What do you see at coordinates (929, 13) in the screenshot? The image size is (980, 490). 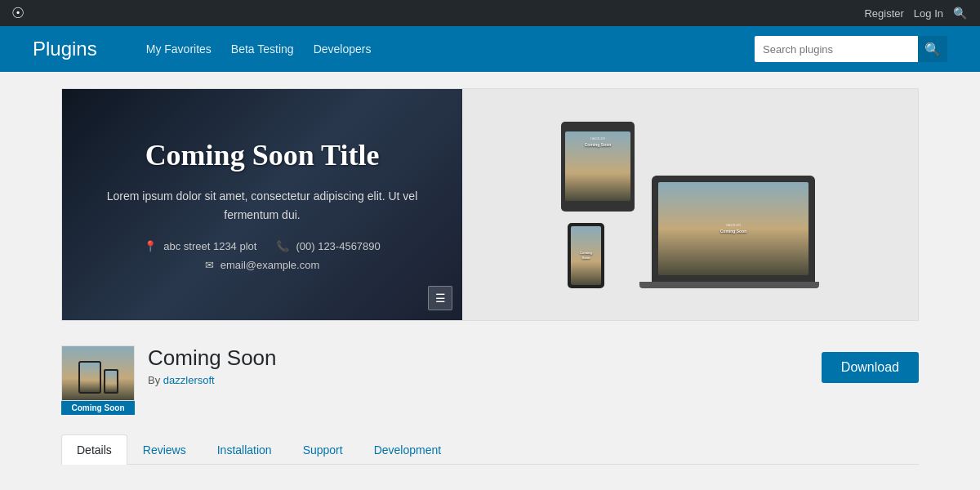 I see `login-link: Log In` at bounding box center [929, 13].